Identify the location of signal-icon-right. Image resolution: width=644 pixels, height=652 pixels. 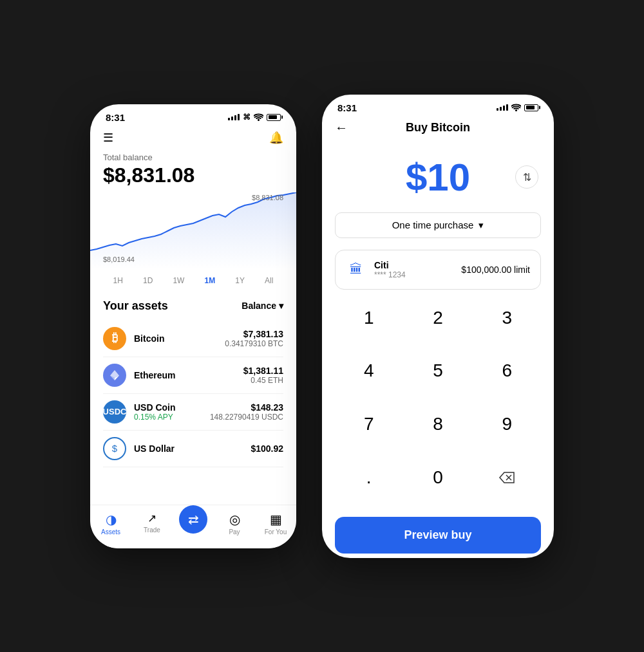
(502, 107).